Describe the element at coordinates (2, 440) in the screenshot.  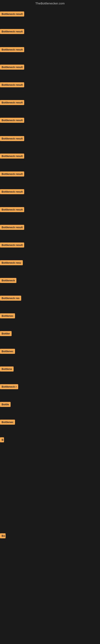
I see `bottleneck-result-label: B` at that location.